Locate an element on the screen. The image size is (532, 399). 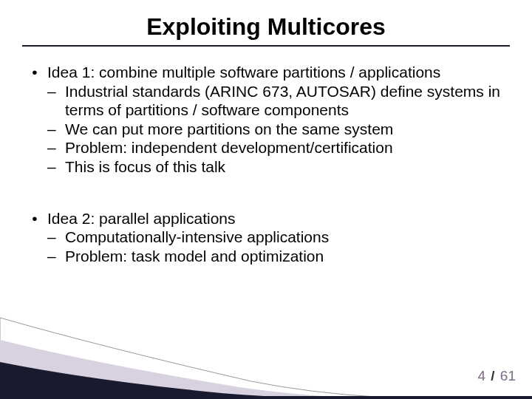
sub-text: This is focus of this talk is located at coordinates (287, 167).